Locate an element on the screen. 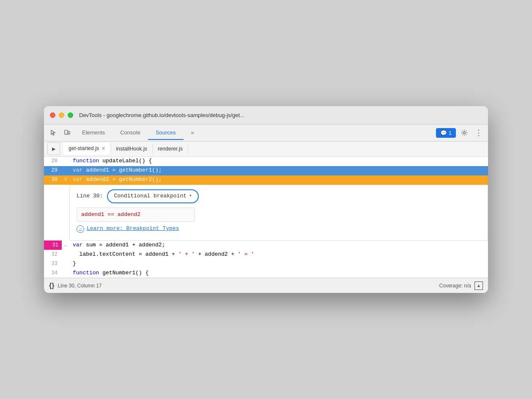 This screenshot has height=399, width=532. main-toolbar: Elements Console Sources » 💬 1 ⋮ is located at coordinates (266, 133).